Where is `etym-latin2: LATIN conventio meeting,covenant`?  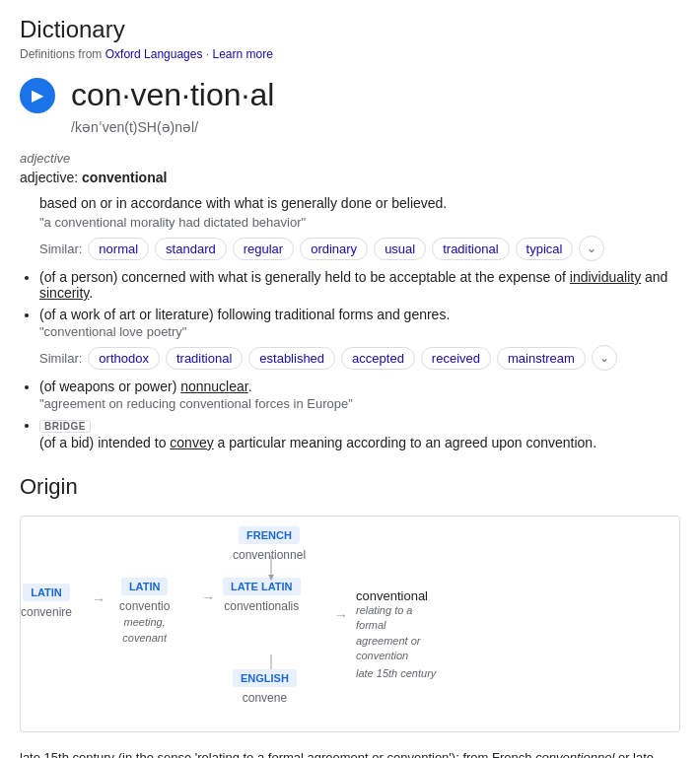 etym-latin2: LATIN conventio meeting,covenant is located at coordinates (144, 611).